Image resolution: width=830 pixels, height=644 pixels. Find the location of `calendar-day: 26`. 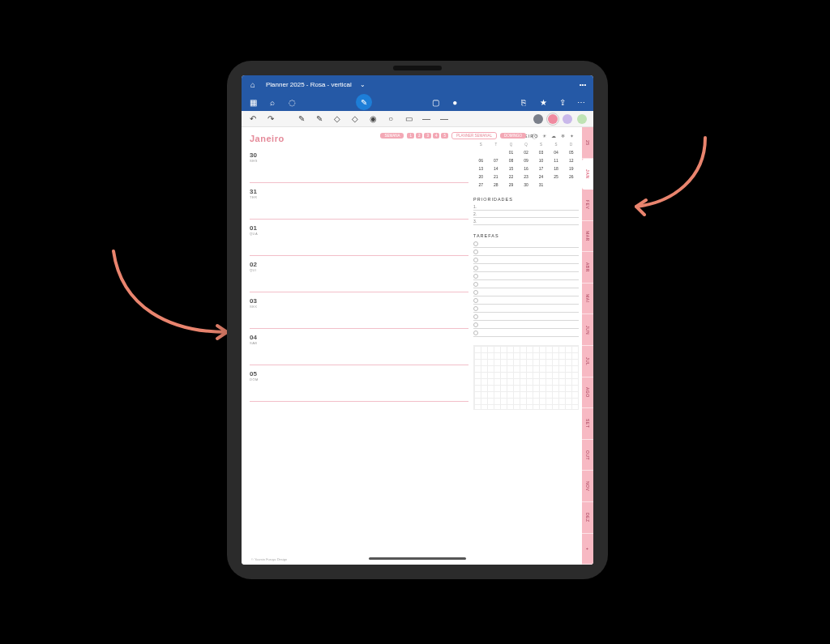

calendar-day: 26 is located at coordinates (571, 177).